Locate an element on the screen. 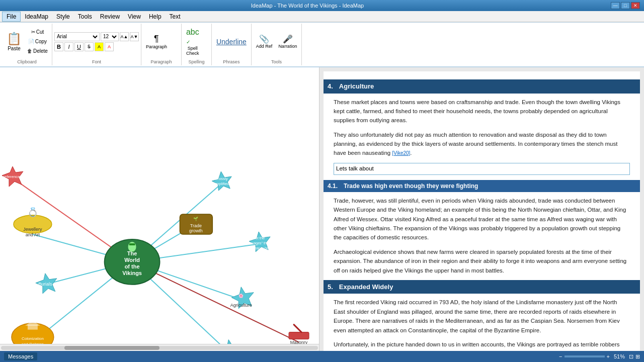 This screenshot has width=644, height=362. maximize-button: □ is located at coordinates (625, 6).